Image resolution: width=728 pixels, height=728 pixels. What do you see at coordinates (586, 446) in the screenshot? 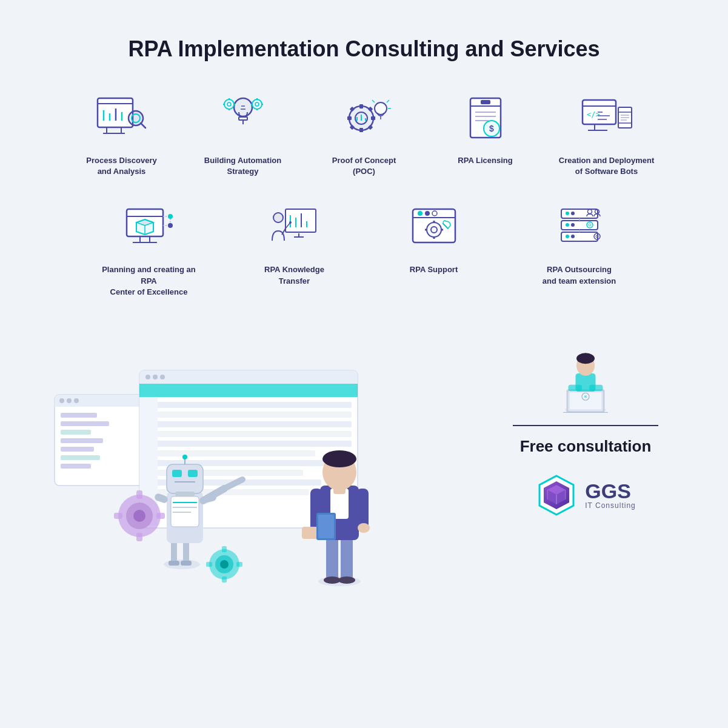
I see `free-consultation-text: Free consultation` at bounding box center [586, 446].